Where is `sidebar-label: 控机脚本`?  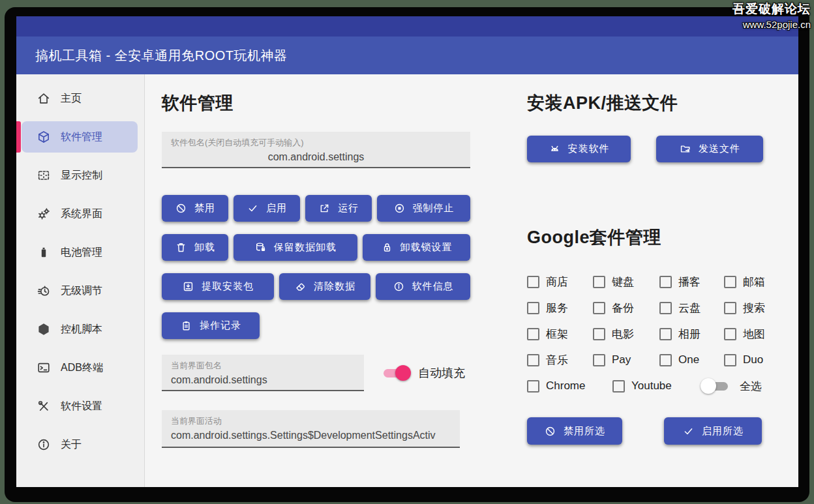
sidebar-label: 控机脚本 is located at coordinates (82, 330).